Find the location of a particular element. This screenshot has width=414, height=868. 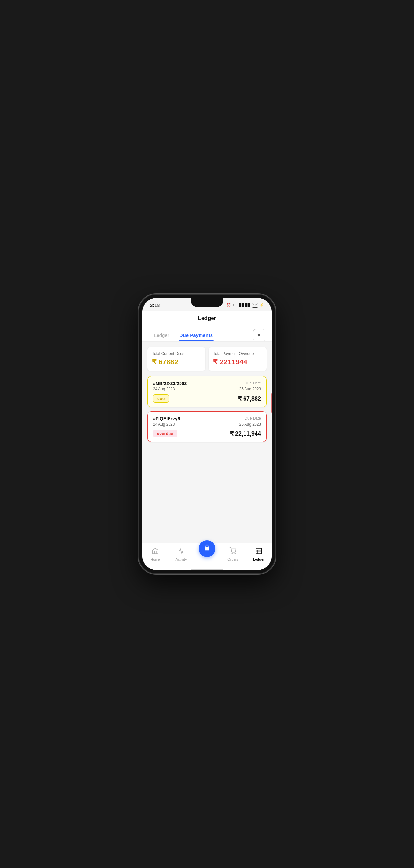

card-date-0: 24 Aug 2023 is located at coordinates (164, 389).